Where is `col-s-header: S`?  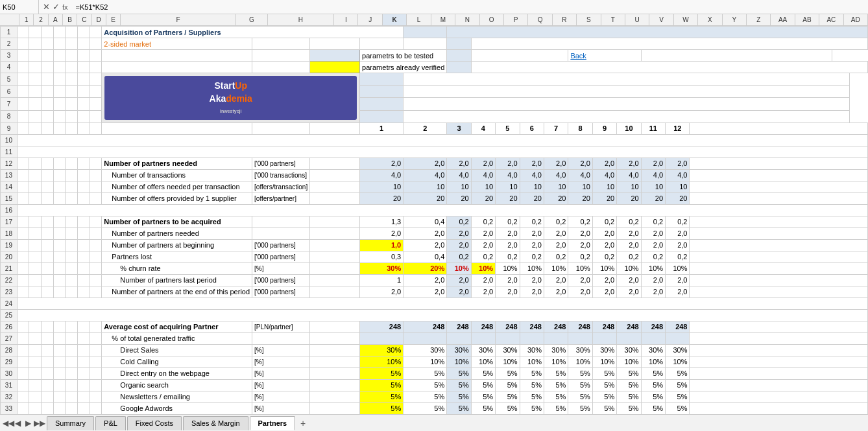
col-s-header: S is located at coordinates (589, 19).